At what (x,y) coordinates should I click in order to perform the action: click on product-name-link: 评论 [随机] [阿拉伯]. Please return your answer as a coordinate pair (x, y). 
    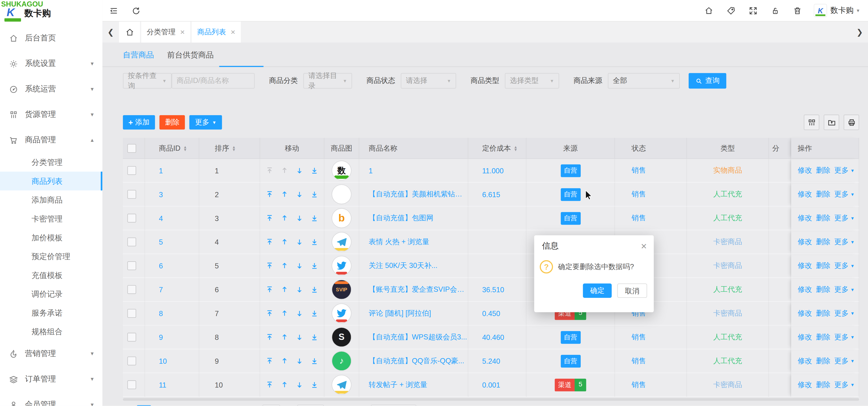
    Looking at the image, I should click on (400, 313).